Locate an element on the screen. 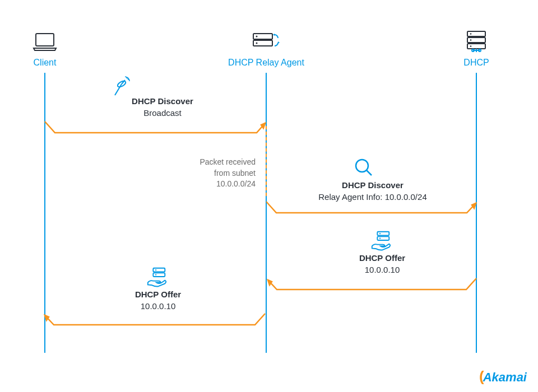 The image size is (538, 392). actor-client: Client is located at coordinates (45, 49).